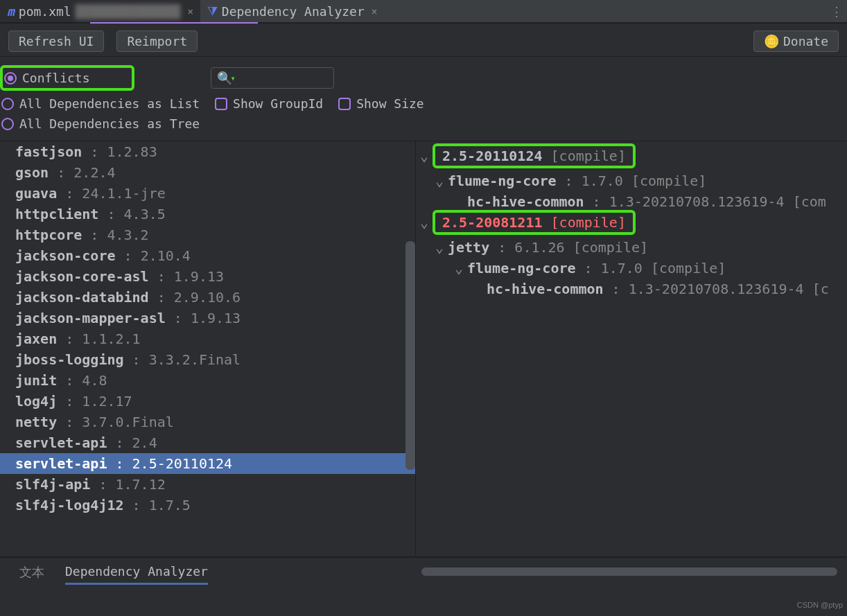 The height and width of the screenshot is (616, 847). I want to click on list-item: jackson-mapper-asl : 1.9.13, so click(208, 318).